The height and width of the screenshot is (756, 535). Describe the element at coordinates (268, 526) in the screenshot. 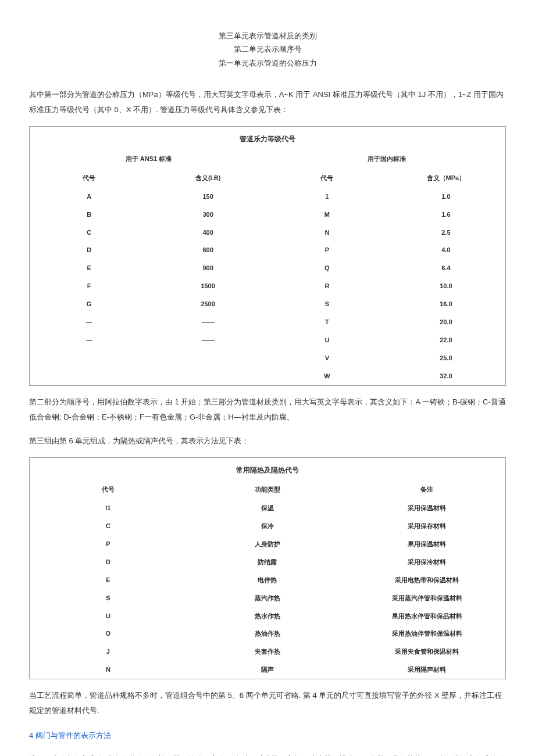

I see `table-row: C保冷采用保存材料` at that location.